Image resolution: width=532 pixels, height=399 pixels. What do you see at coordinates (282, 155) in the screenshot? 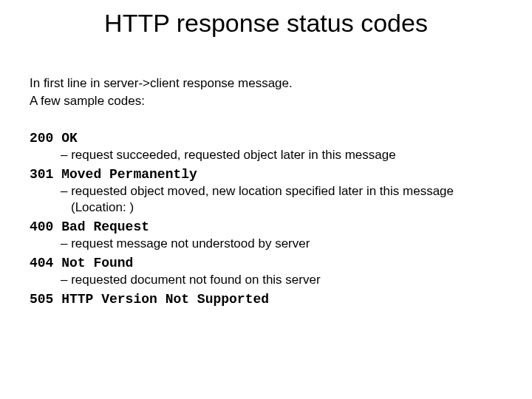
I see `status-desc: request succeeded, requested object late…` at bounding box center [282, 155].